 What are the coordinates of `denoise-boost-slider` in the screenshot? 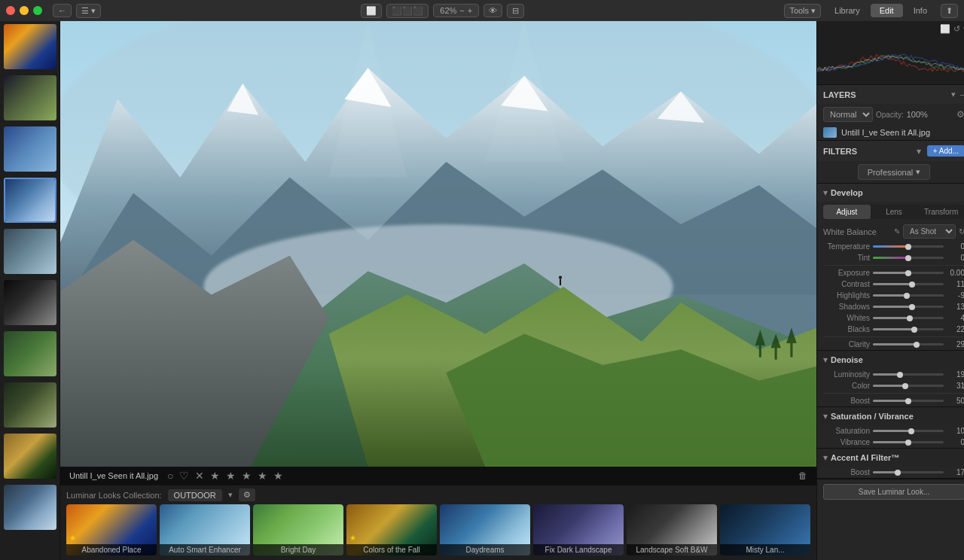 It's located at (908, 400).